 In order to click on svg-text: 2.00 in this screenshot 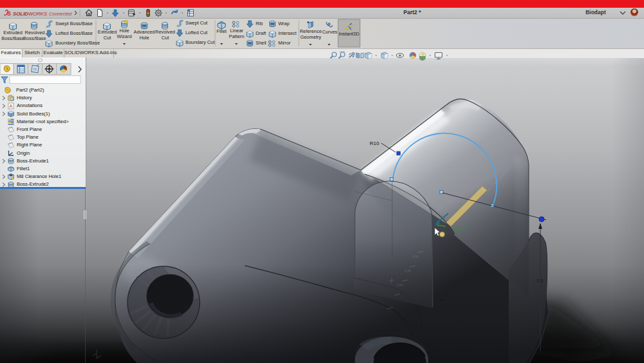, I will do `click(400, 285)`.